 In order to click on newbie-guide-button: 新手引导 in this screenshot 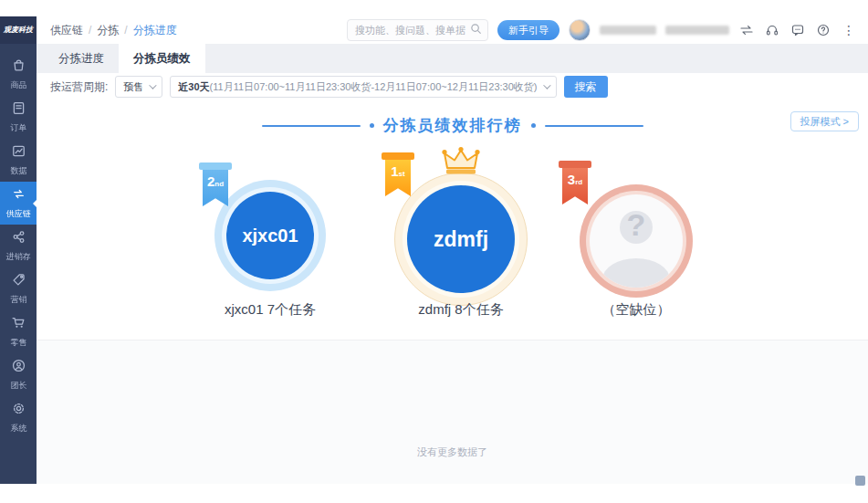, I will do `click(528, 30)`.